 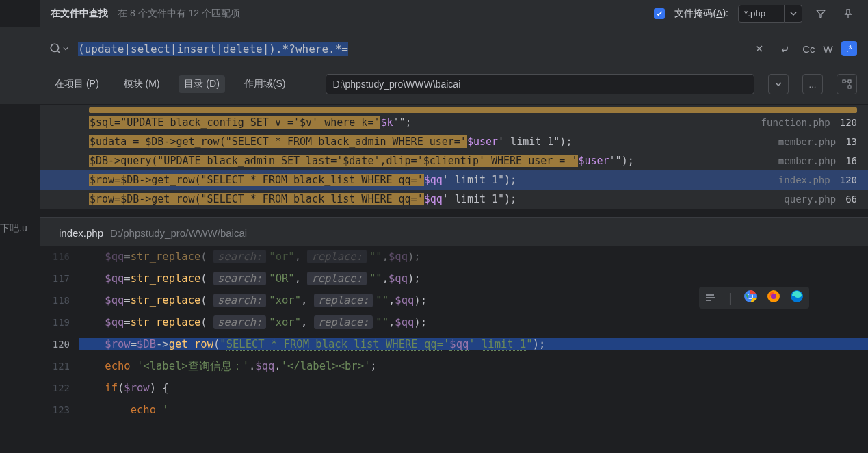 What do you see at coordinates (750, 298) in the screenshot?
I see `chrome-icon` at bounding box center [750, 298].